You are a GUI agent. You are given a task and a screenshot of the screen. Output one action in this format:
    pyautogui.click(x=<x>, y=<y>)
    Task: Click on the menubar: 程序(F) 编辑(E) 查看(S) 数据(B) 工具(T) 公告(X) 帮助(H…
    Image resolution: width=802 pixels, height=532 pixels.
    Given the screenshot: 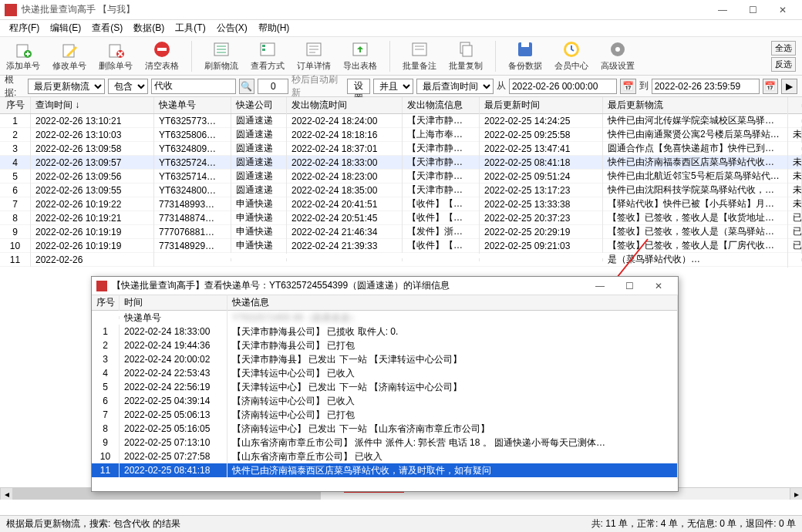 What is the action you would take?
    pyautogui.click(x=401, y=29)
    